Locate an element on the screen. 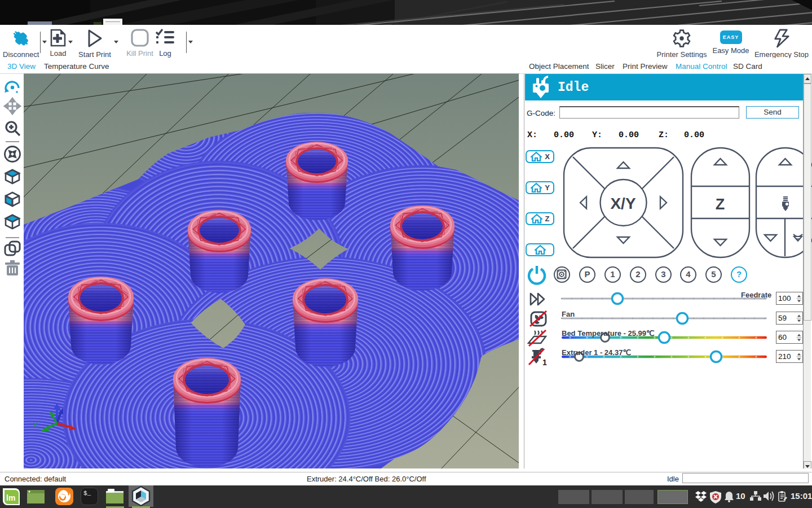 This screenshot has height=508, width=812. svg-text: lm is located at coordinates (11, 498).